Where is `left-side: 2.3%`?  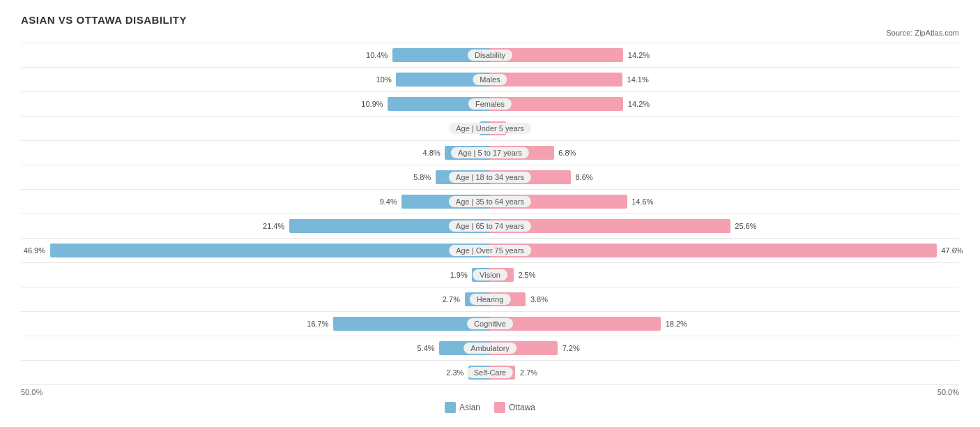
left-side: 2.3% is located at coordinates (255, 373).